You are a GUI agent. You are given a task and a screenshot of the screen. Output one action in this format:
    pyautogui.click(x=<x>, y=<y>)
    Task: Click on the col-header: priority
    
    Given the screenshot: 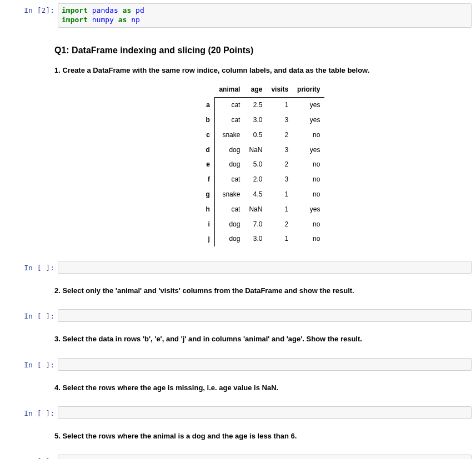 What is the action you would take?
    pyautogui.click(x=309, y=90)
    